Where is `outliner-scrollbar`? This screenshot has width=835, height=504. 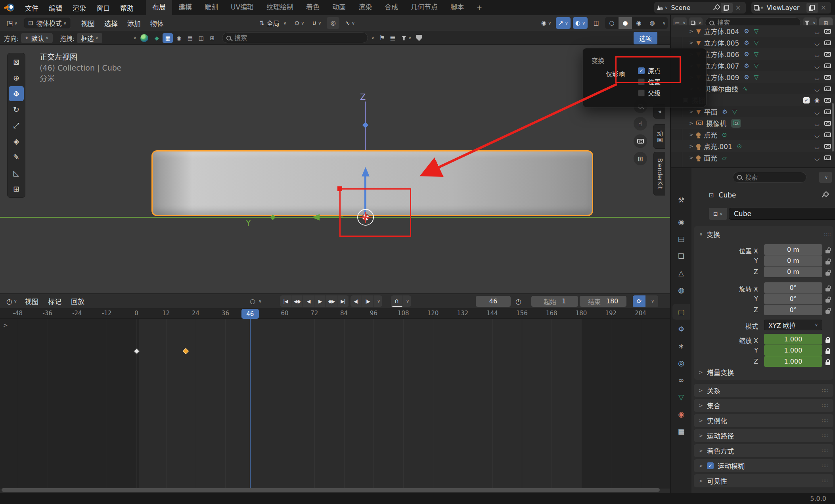 outliner-scrollbar is located at coordinates (833, 127).